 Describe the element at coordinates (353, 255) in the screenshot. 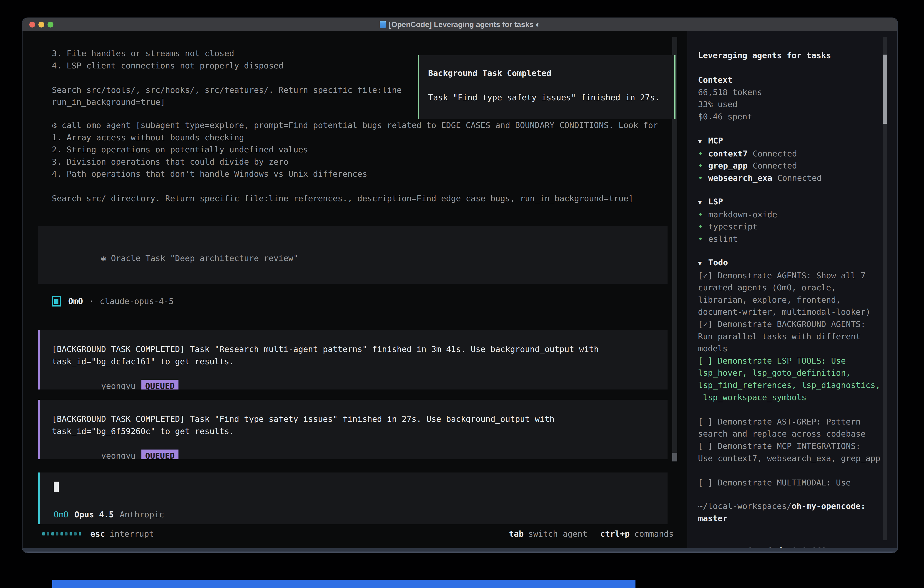

I see `oracle-session-card: ◉ Oracle Task "Deep architecture review"…` at that location.